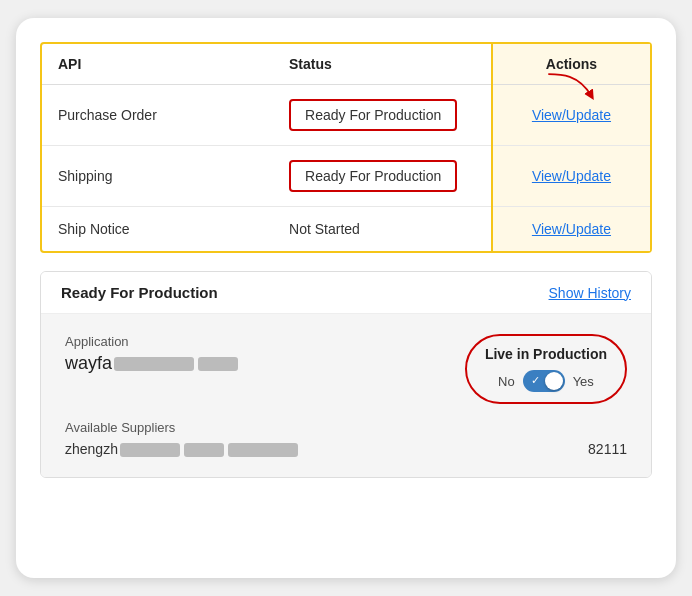 The height and width of the screenshot is (596, 692). I want to click on toggle-row: No ✓ Yes, so click(546, 381).